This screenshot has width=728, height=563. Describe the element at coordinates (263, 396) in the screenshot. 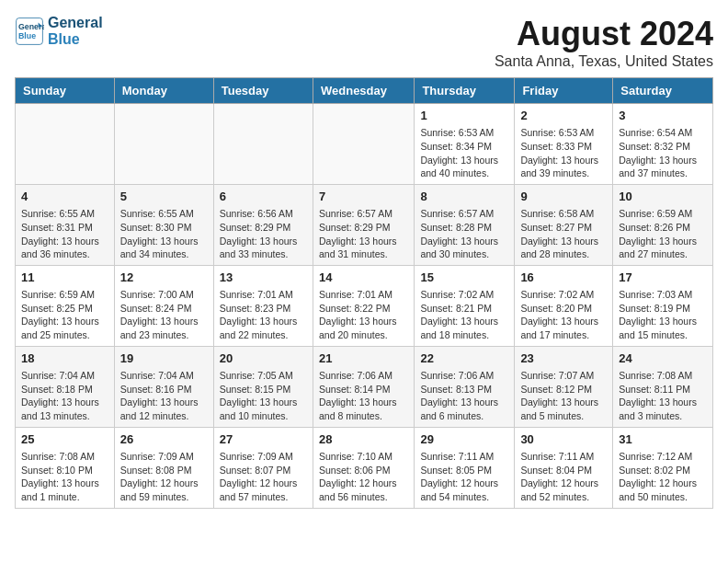

I see `day-info: Sunrise: 7:05 AM Sunset: 8:15 PM Dayligh…` at that location.